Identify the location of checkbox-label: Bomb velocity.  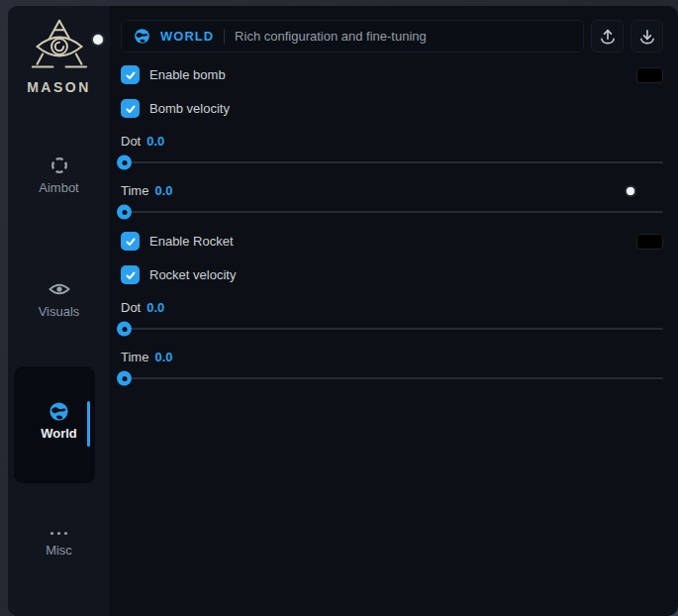
(190, 109).